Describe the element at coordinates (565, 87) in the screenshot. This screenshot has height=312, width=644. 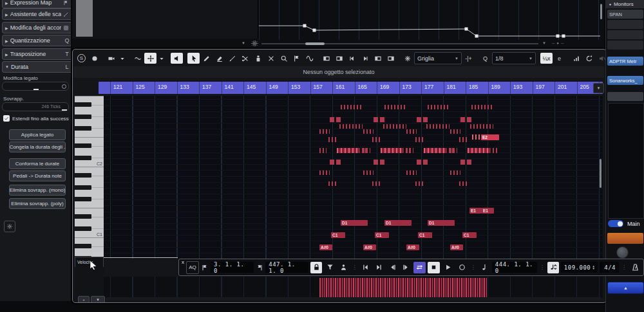
I see `ruler-cell: 201` at that location.